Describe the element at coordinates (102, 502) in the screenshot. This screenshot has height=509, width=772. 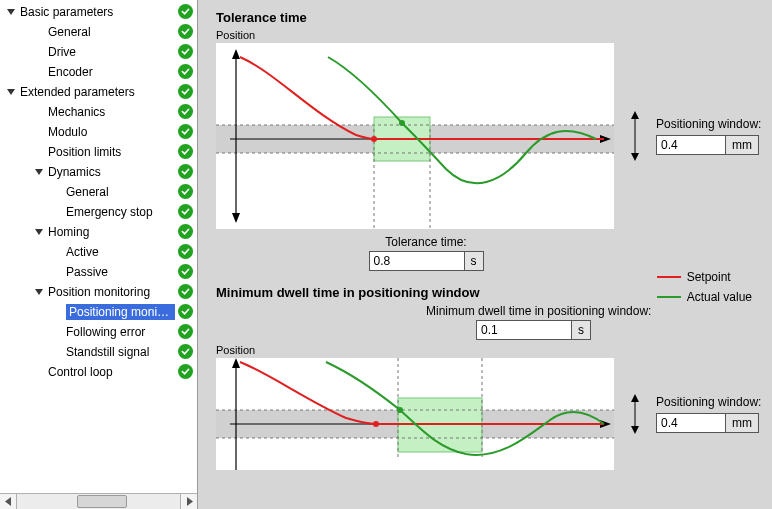
I see `scroll-thumb` at that location.